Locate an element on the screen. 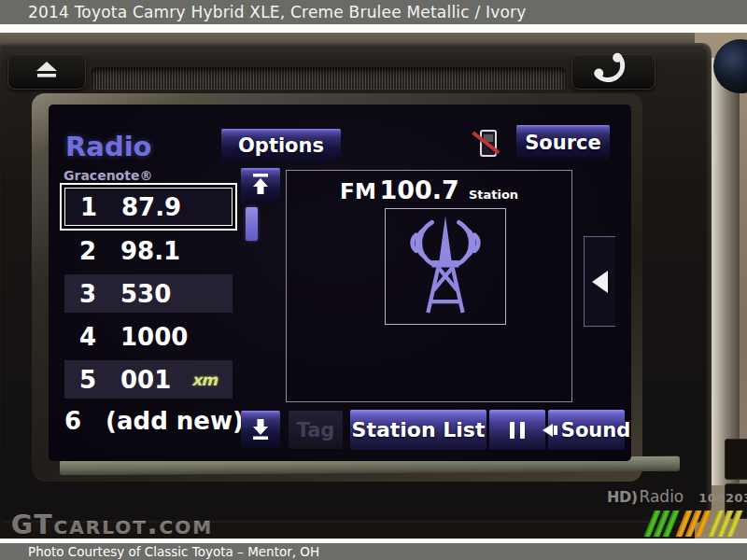 The height and width of the screenshot is (560, 747). preset-row-3: 3 530 is located at coordinates (148, 293).